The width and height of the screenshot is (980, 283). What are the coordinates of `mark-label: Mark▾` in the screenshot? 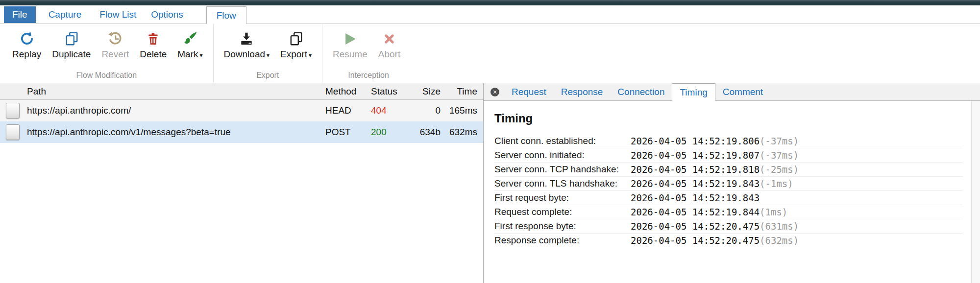 It's located at (190, 54).